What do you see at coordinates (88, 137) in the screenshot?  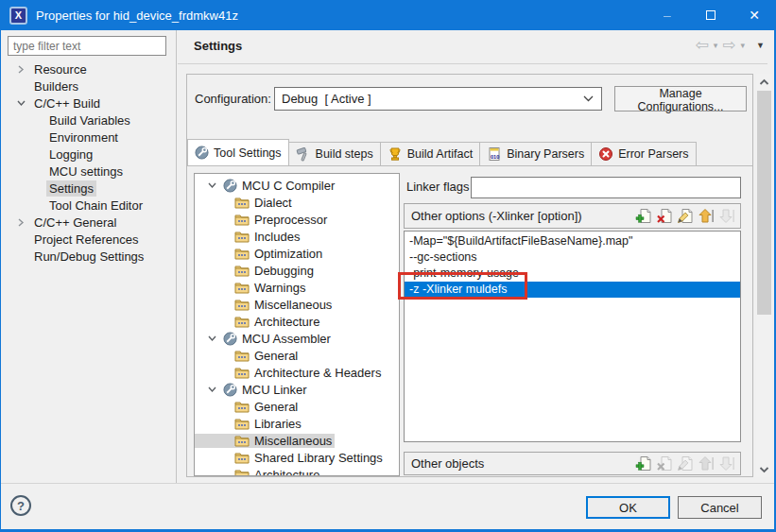 I see `sidebar-item-environment: Environment` at bounding box center [88, 137].